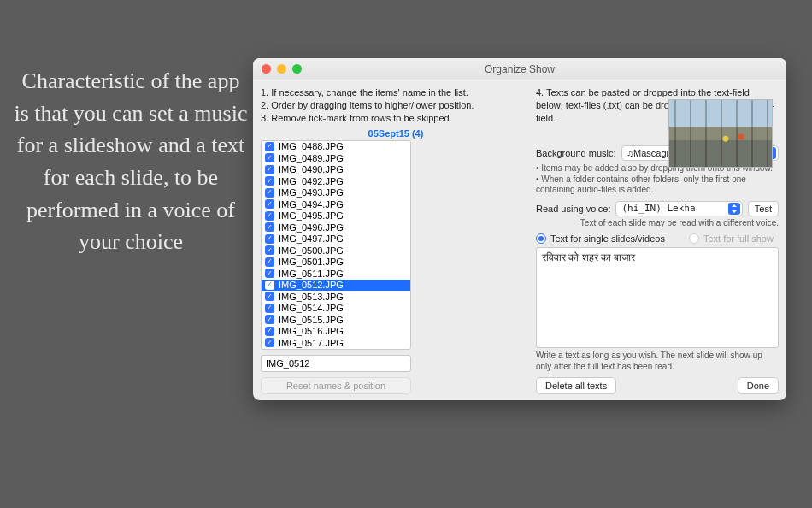 The image size is (812, 508). What do you see at coordinates (311, 297) in the screenshot?
I see `list-item-label: IMG_0513.JPG` at bounding box center [311, 297].